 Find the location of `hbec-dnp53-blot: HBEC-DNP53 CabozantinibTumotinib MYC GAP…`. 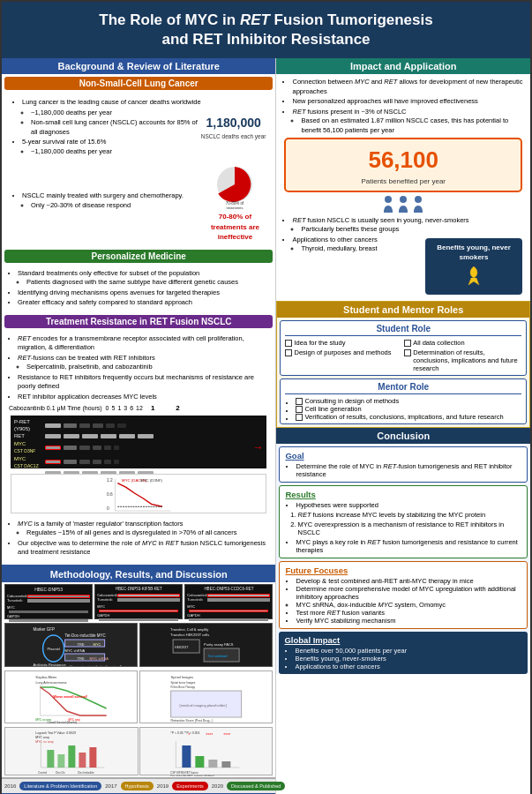

hbec-dnp53-blot: HBEC-DNP53 CabozantinibTumotinib MYC GAP… is located at coordinates (49, 602).